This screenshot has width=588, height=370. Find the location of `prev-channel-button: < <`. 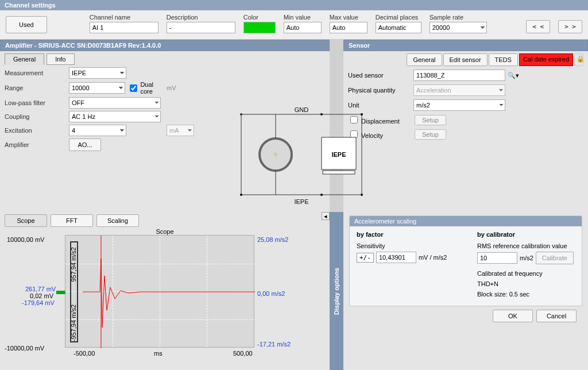

prev-channel-button: < < is located at coordinates (538, 26).